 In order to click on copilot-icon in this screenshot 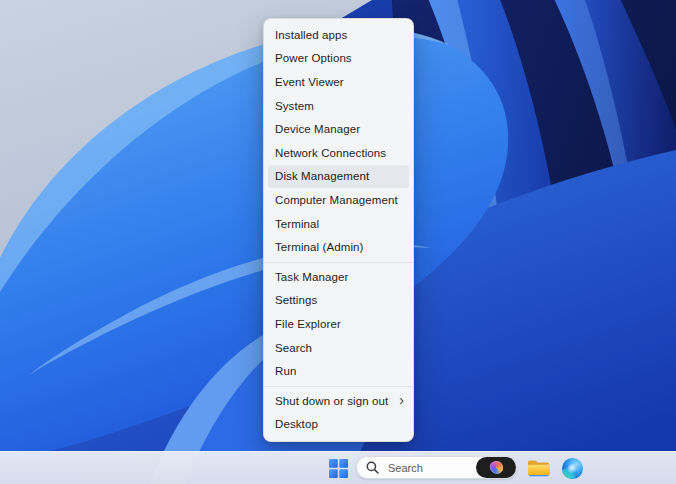, I will do `click(496, 467)`.